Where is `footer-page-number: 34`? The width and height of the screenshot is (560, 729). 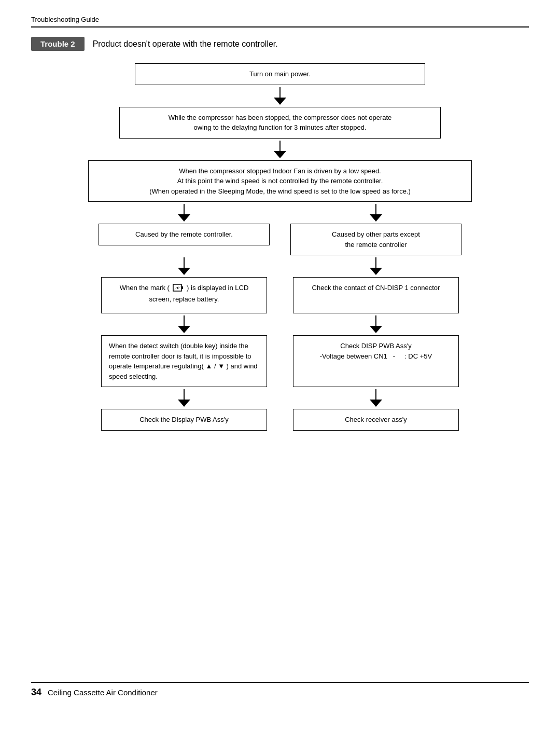
footer-page-number: 34 is located at coordinates (36, 692).